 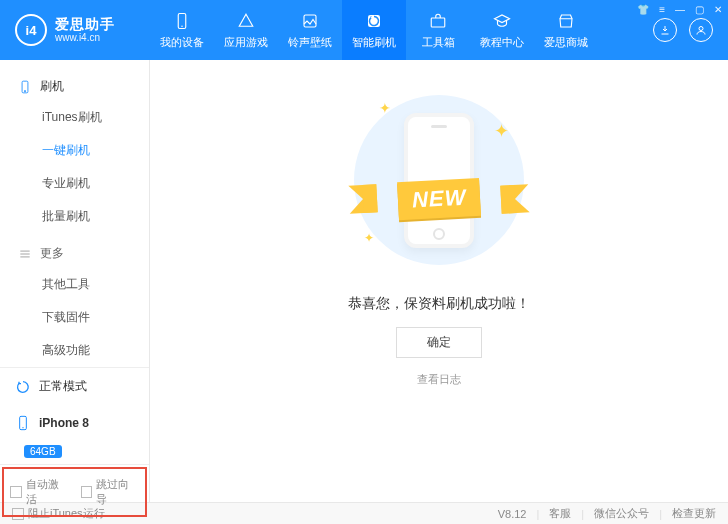 What do you see at coordinates (85, 38) in the screenshot?
I see `brand-url: www.i4.cn` at bounding box center [85, 38].